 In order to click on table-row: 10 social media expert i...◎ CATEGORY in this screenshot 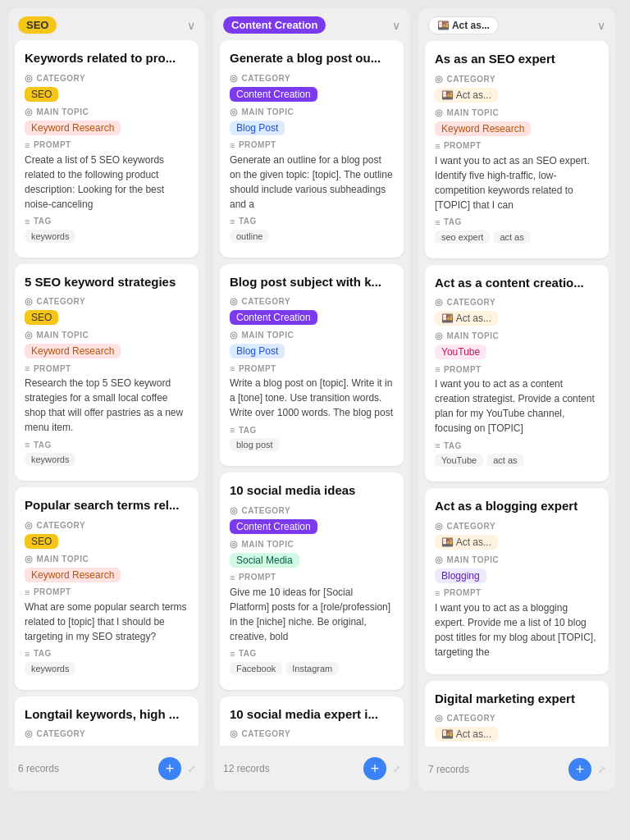, I will do `click(312, 722)`.